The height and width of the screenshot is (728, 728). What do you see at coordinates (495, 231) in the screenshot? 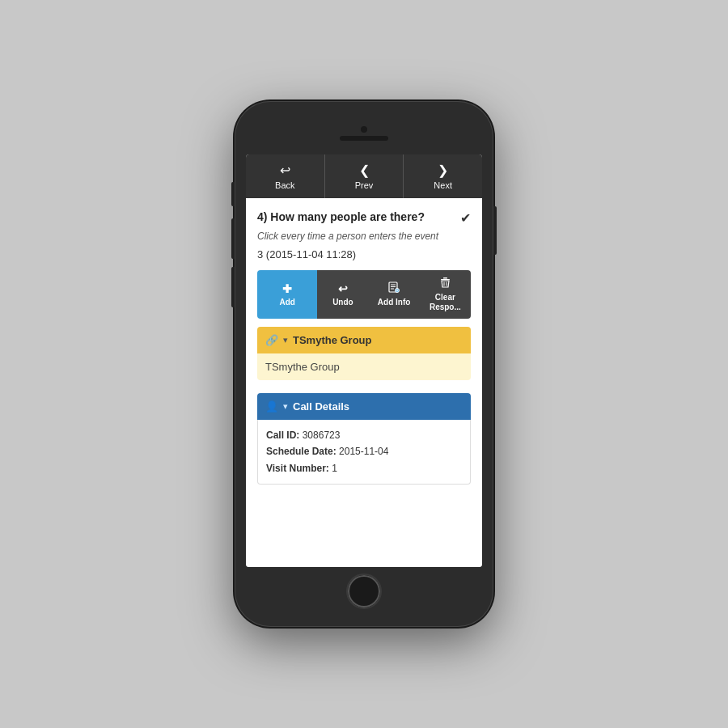
I see `power-button` at bounding box center [495, 231].